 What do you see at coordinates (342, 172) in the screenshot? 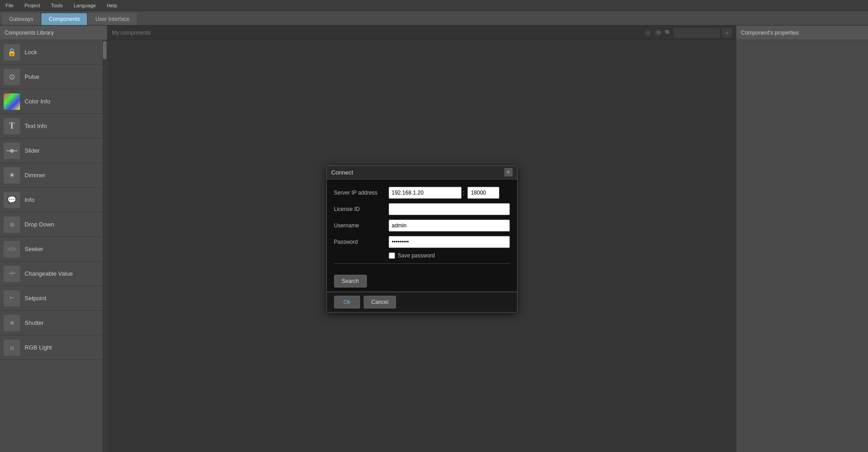
I see `dialog-title: Connect` at bounding box center [342, 172].